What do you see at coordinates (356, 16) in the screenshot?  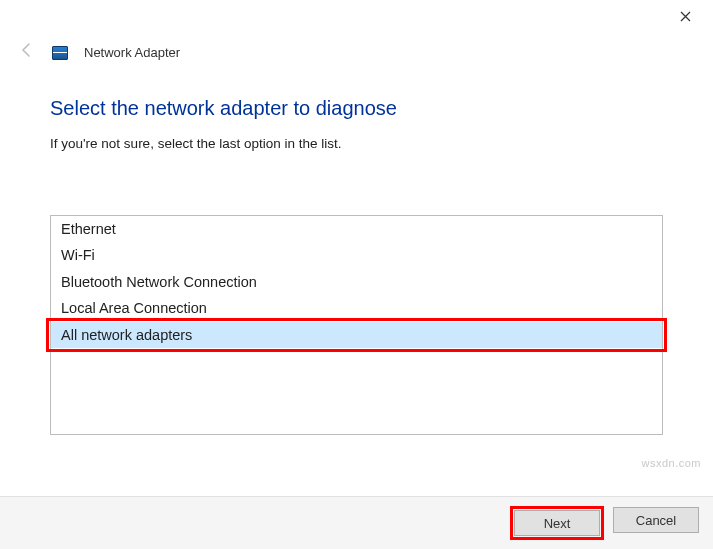 I see `title-bar` at bounding box center [356, 16].